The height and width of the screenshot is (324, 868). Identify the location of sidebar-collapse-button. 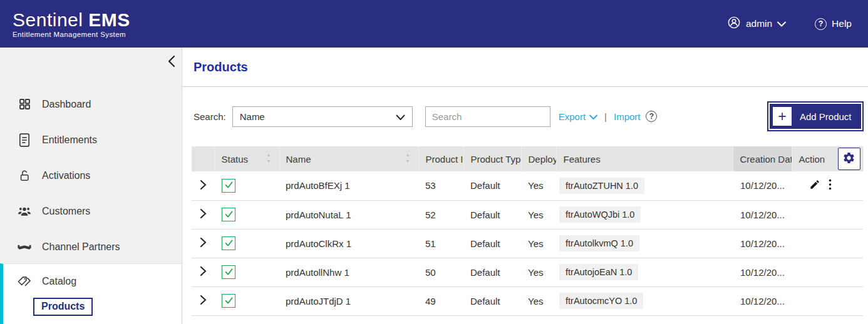
(171, 62).